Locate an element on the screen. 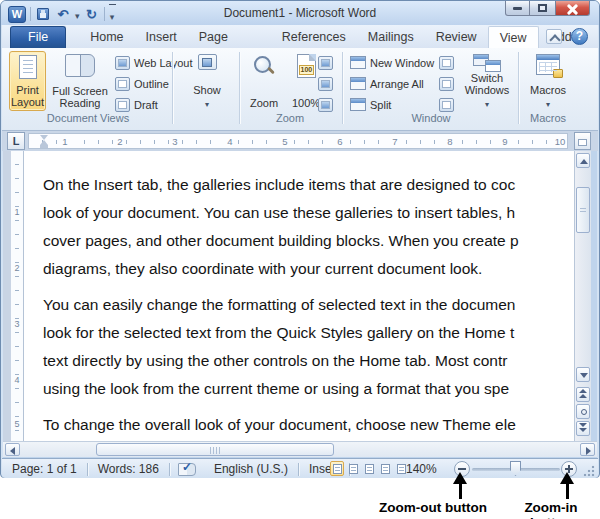  view-shortcut-buttons is located at coordinates (369, 468).